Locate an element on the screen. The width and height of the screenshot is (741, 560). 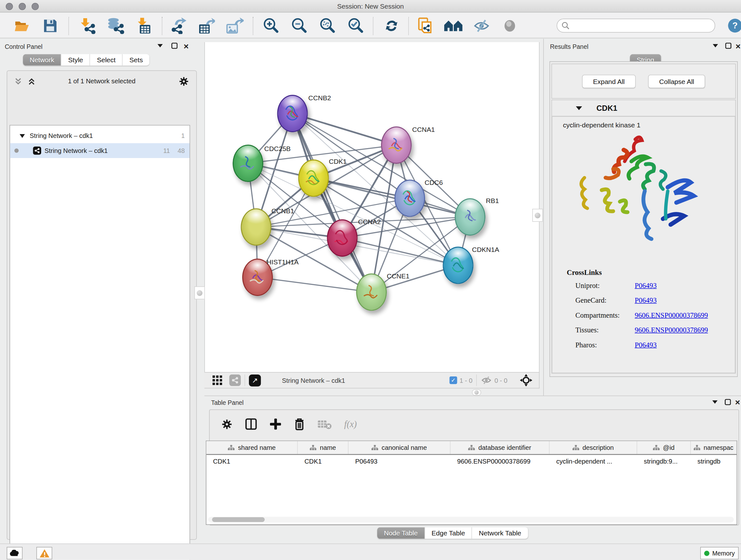
cloud-button is located at coordinates (15, 553).